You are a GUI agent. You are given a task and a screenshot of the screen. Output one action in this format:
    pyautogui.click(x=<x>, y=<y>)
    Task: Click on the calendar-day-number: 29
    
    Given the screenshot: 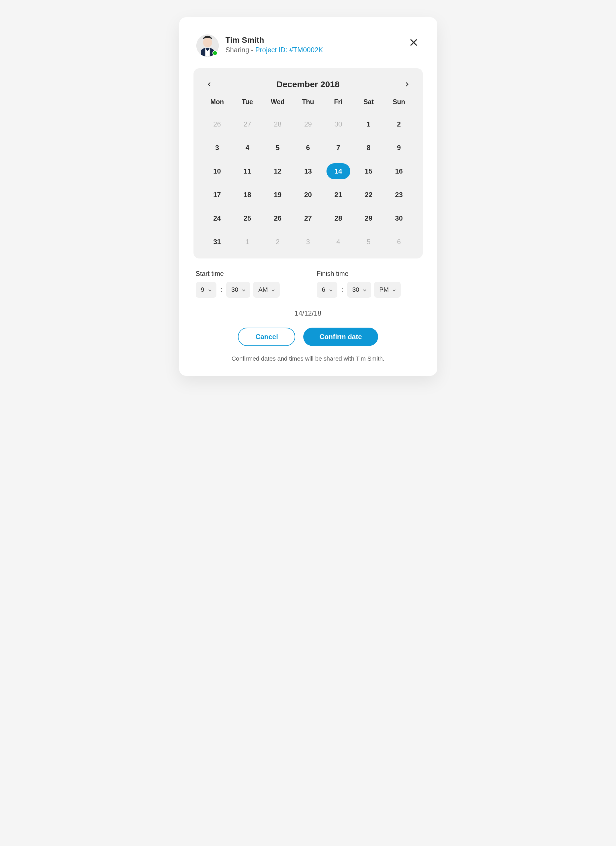 What is the action you would take?
    pyautogui.click(x=308, y=124)
    